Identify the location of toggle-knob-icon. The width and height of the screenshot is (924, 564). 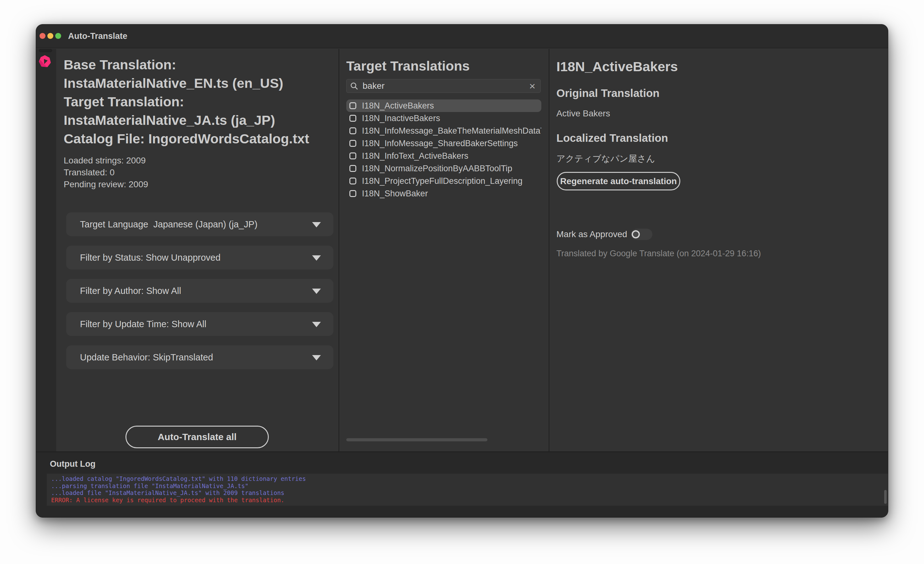
(636, 234).